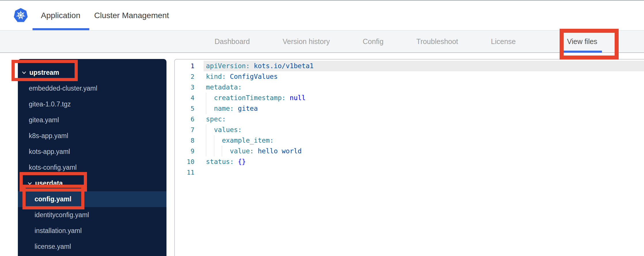 This screenshot has width=644, height=256. Describe the element at coordinates (62, 215) in the screenshot. I see `tree-row-label: identityconfig.yaml` at that location.